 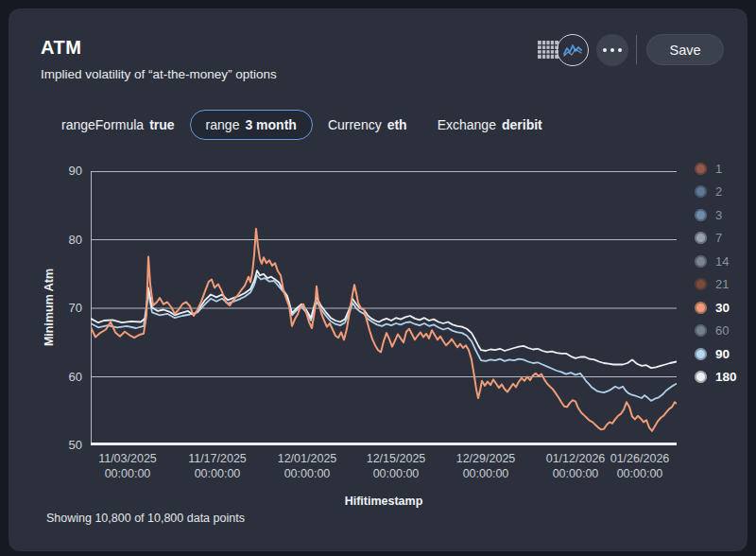 What do you see at coordinates (302, 125) in the screenshot?
I see `filter-chip-row: rangeFormula true range 3 month Currency…` at bounding box center [302, 125].